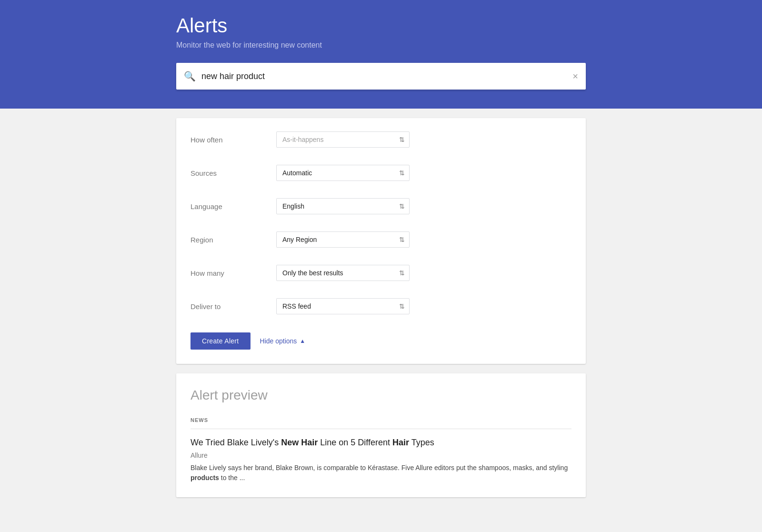  I want to click on how-often-select: As-it-happens At most once a day At most…, so click(343, 140).